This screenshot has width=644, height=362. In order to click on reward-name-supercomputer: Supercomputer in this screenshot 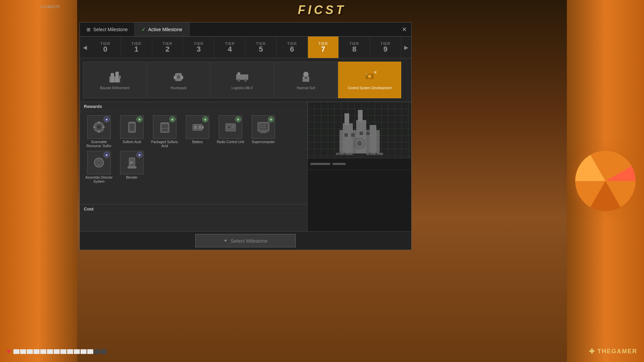, I will do `click(263, 142)`.